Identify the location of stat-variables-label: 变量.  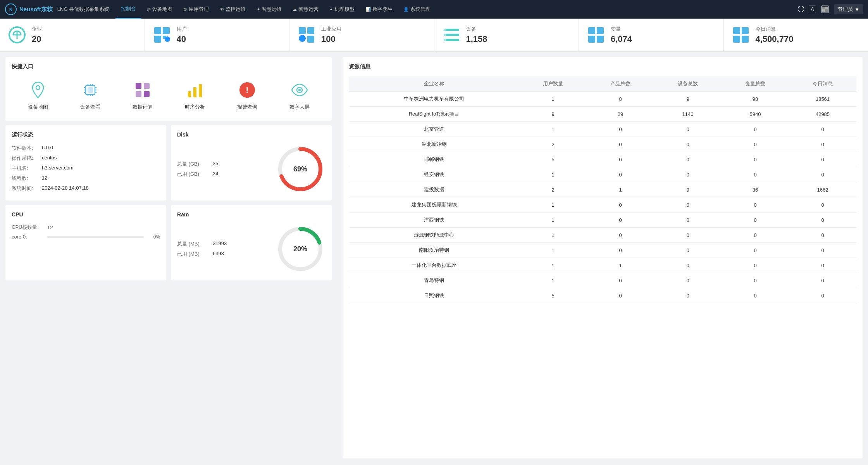
(622, 29).